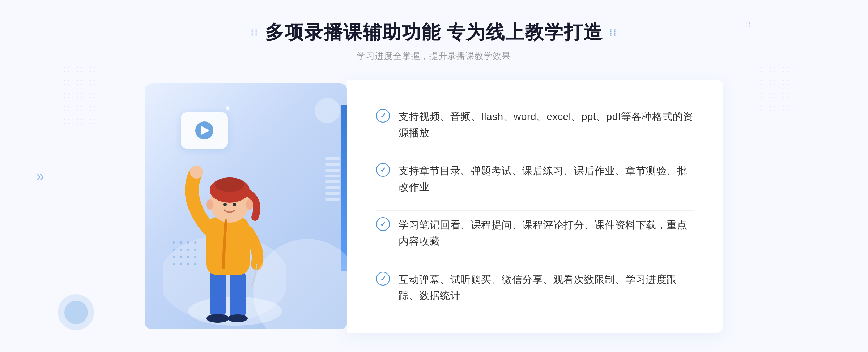 This screenshot has height=352, width=868. Describe the element at coordinates (327, 111) in the screenshot. I see `deco-circle-small` at that location.